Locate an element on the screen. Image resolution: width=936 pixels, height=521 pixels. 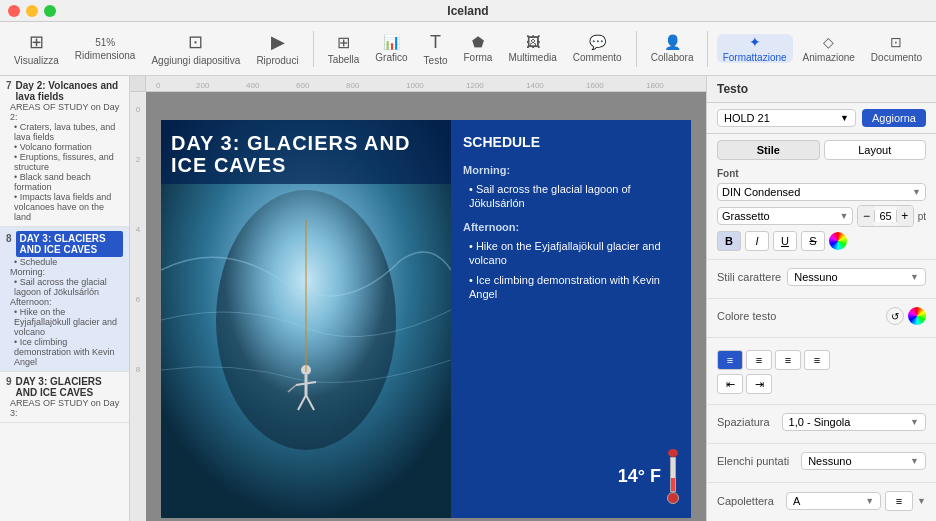
sidebar-item-7: 7 Day 2: Volcanoes and lava fields AREAS… is located at coordinates (64, 152).